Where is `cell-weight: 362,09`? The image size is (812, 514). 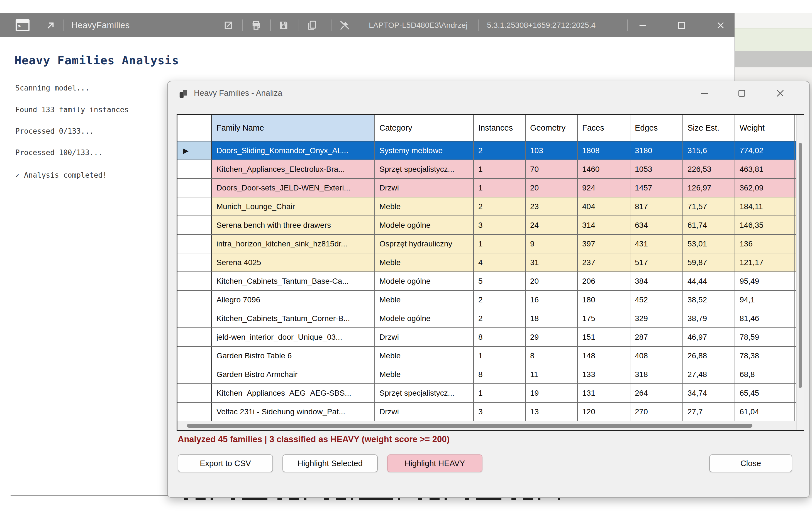 cell-weight: 362,09 is located at coordinates (765, 188).